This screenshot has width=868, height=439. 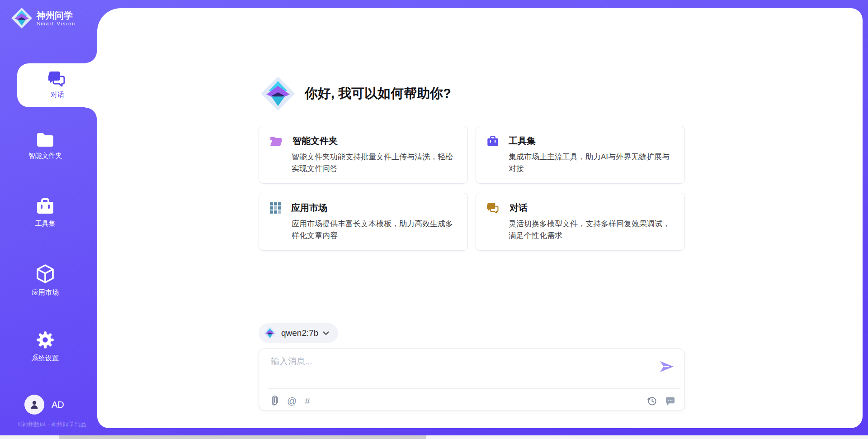 I want to click on sidebar-item-label: 智能文件夹, so click(x=45, y=156).